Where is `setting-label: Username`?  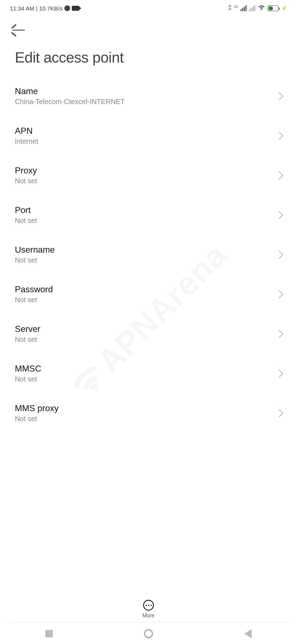 setting-label: Username is located at coordinates (35, 250).